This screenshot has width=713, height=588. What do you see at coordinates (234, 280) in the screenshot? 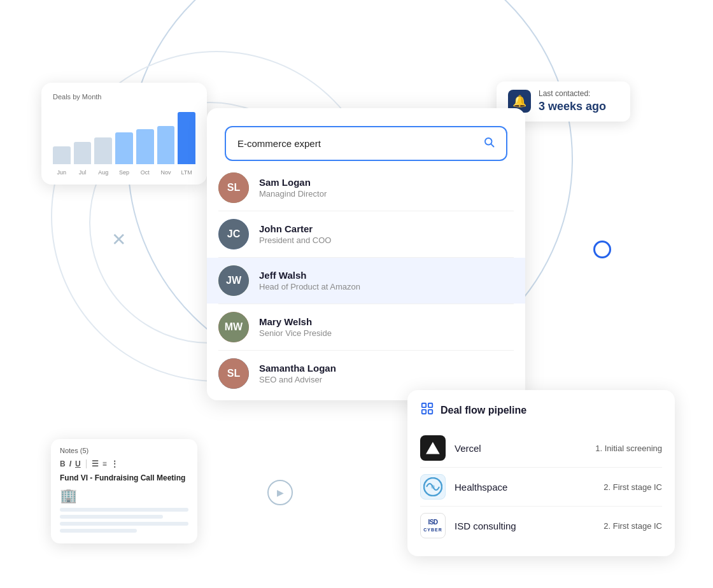
I see `svg-text: JW` at bounding box center [234, 280].